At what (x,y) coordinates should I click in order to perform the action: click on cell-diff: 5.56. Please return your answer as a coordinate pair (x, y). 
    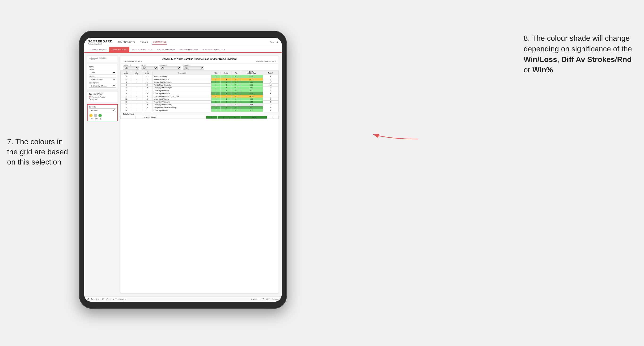
    Looking at the image, I should click on (252, 102).